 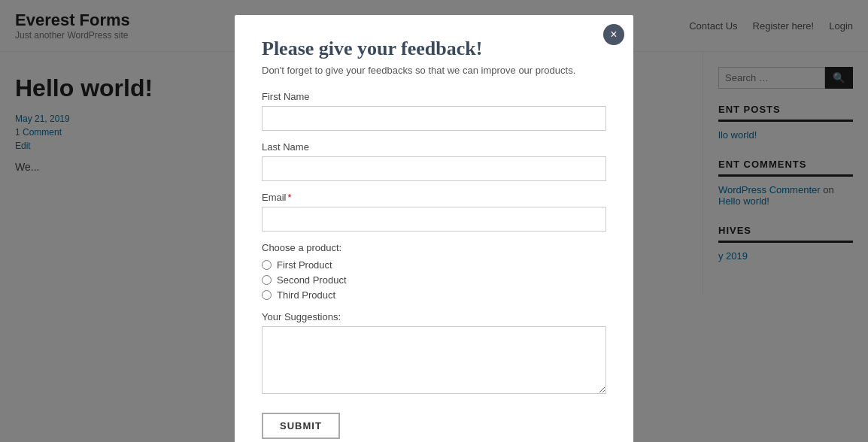 What do you see at coordinates (434, 292) in the screenshot?
I see `product-option-third: Third Product` at bounding box center [434, 292].